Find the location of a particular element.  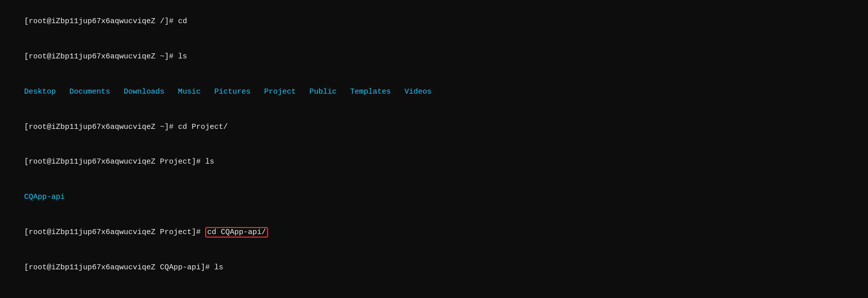

terminal-line-3: Desktop Documents Downloads Music Pictur… is located at coordinates (434, 92).